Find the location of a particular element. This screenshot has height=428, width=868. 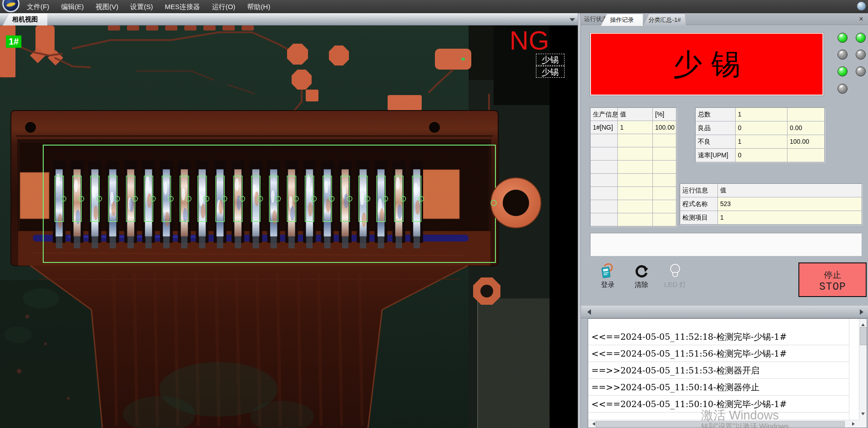

scroll-left-icon is located at coordinates (593, 424).